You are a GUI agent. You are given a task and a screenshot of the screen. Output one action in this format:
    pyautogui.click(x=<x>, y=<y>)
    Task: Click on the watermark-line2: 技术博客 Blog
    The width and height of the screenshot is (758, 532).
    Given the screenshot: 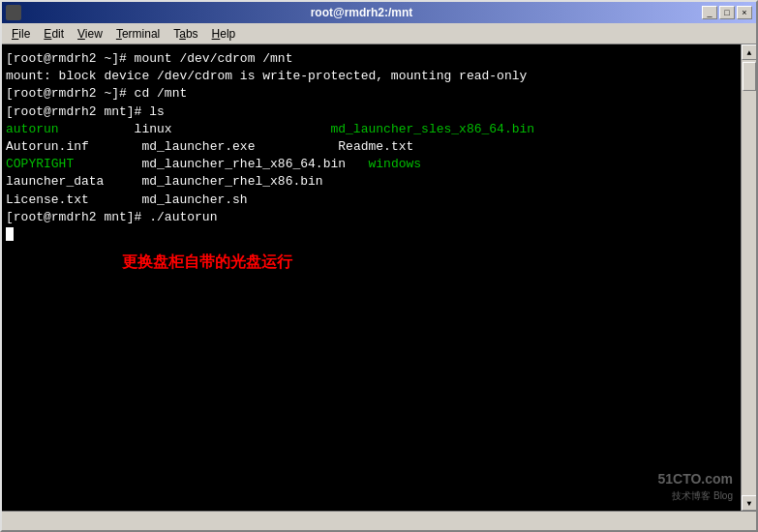 What is the action you would take?
    pyautogui.click(x=695, y=496)
    